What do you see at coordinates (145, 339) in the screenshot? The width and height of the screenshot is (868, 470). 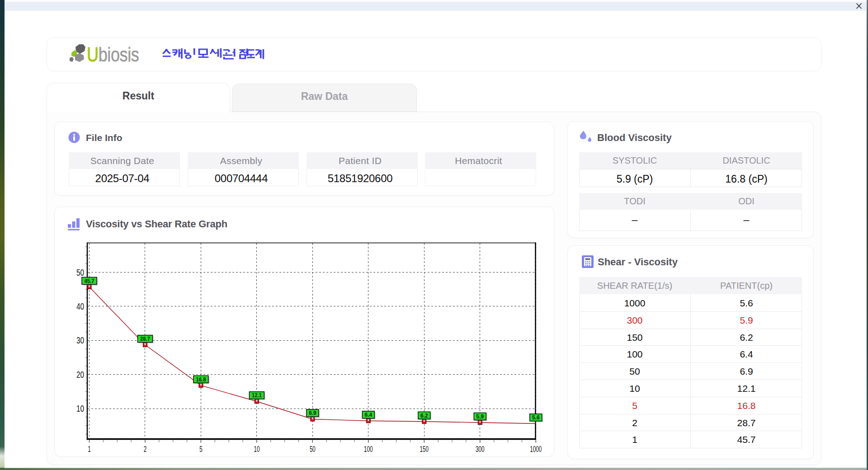 I see `svg-text: 28.7` at bounding box center [145, 339].